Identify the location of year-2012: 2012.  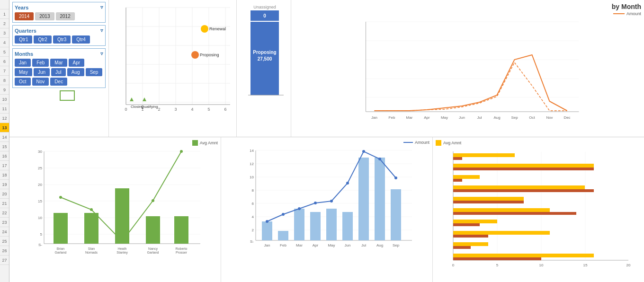
(65, 16).